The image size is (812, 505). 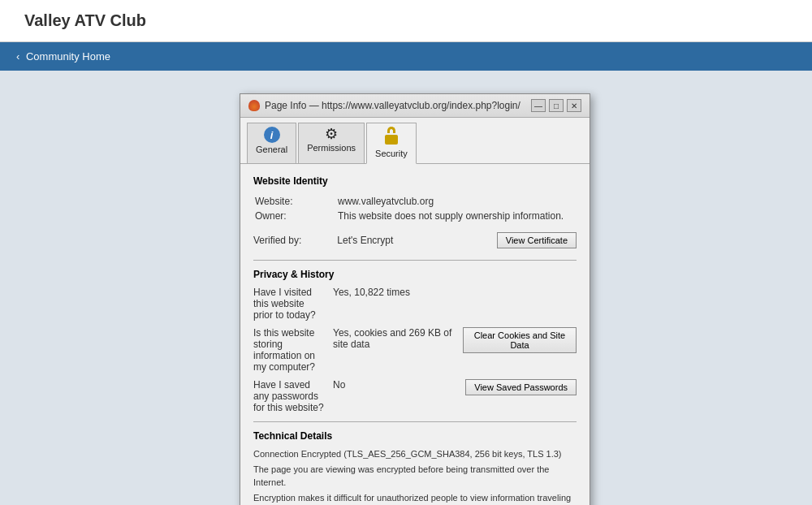 I want to click on privacy-row-2: Is this website storing information on m…, so click(x=415, y=350).